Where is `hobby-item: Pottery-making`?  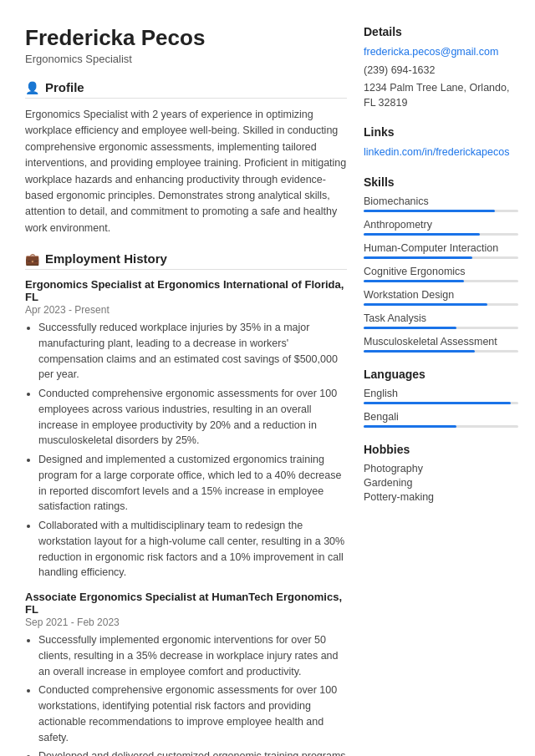
hobby-item: Pottery-making is located at coordinates (441, 497).